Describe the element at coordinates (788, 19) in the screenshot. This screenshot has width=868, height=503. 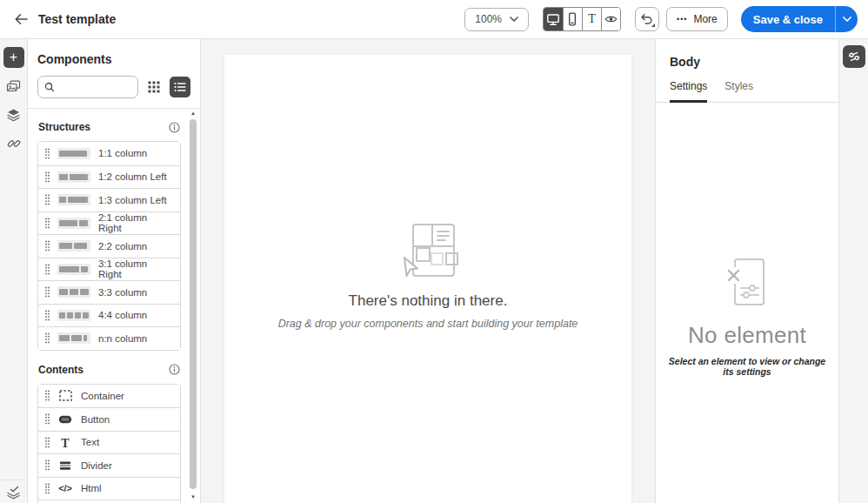
I see `save-close-button: Save & close` at that location.